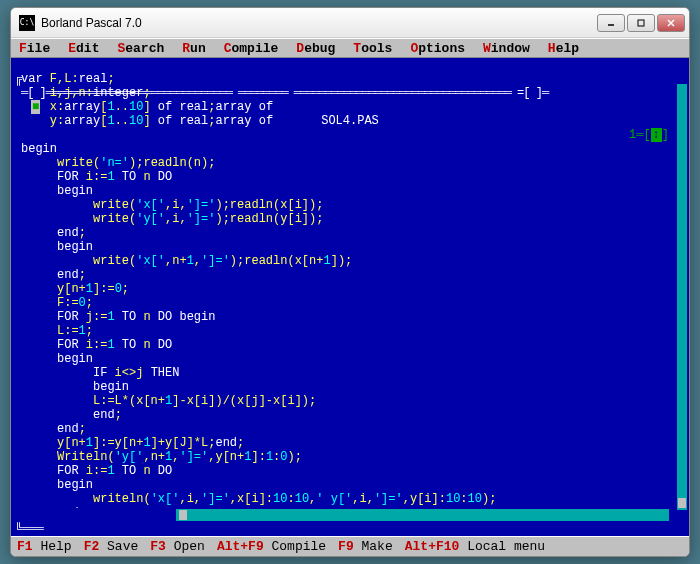 The image size is (700, 564). Describe the element at coordinates (194, 48) in the screenshot. I see `menu-run: Run` at that location.